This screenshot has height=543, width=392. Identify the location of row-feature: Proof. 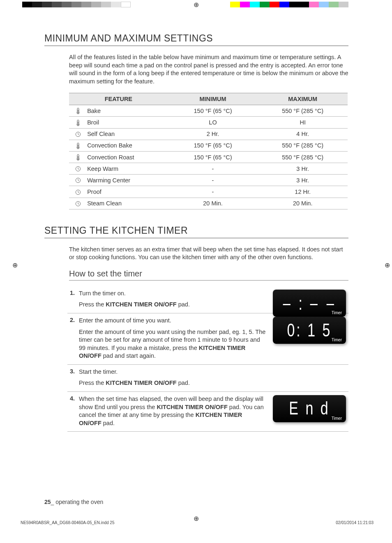
(127, 192).